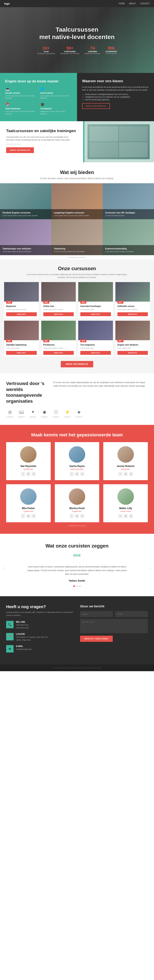 Image resolution: width=154 pixels, height=980 pixels. What do you see at coordinates (77, 630) in the screenshot?
I see `contact-section: Heeft u nog vragen? Aenean pretium ex ac…` at bounding box center [77, 630].